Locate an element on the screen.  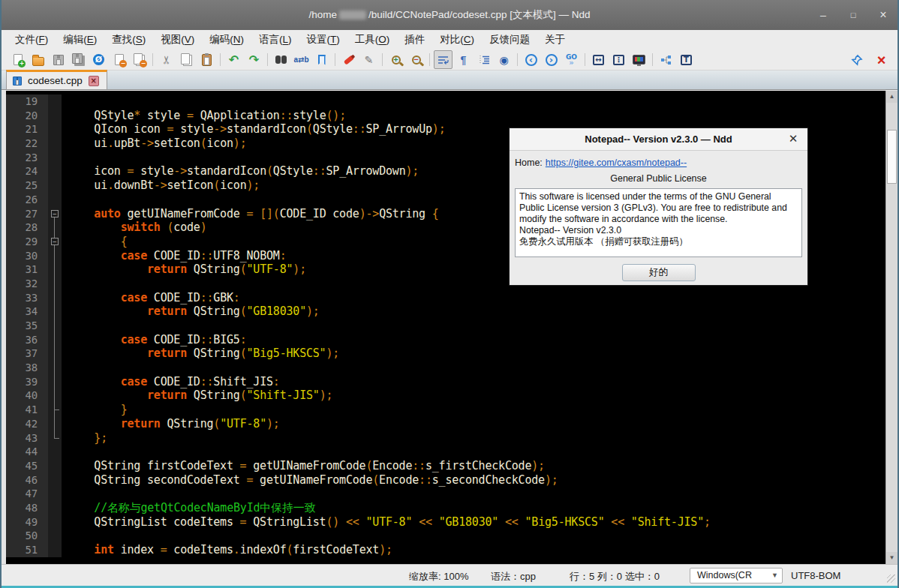
menu-item-3: 查找(S) is located at coordinates (129, 40).